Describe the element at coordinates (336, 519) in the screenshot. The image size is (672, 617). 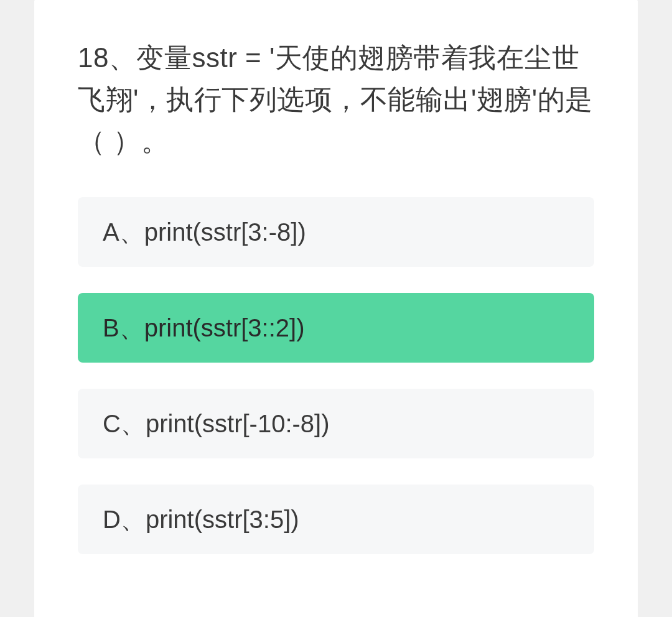
I see `option-d: D、print(sstr[3:5])` at that location.